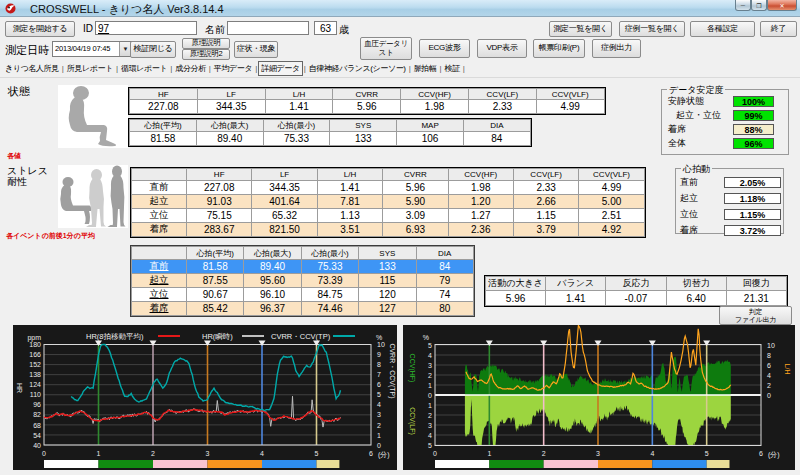  I want to click on judge-file-output-button: 判定 ファイル出力, so click(756, 316).